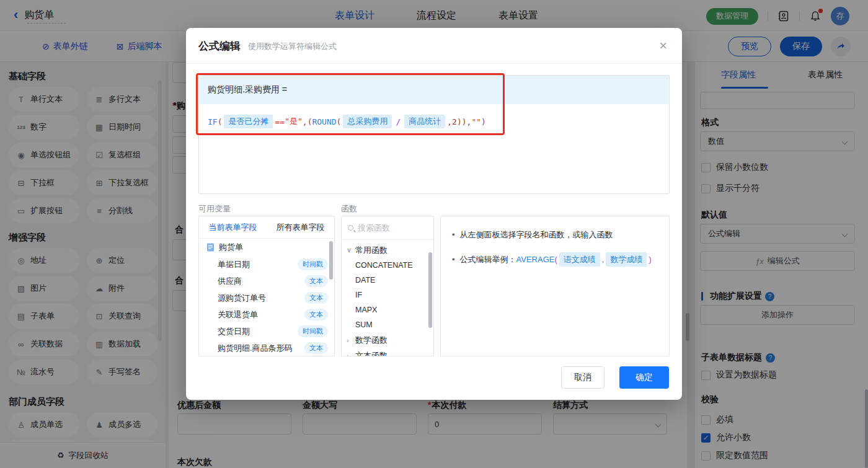 The height and width of the screenshot is (468, 868). What do you see at coordinates (434, 90) in the screenshot?
I see `formula-target: 购货明细.采购费用 =` at bounding box center [434, 90].